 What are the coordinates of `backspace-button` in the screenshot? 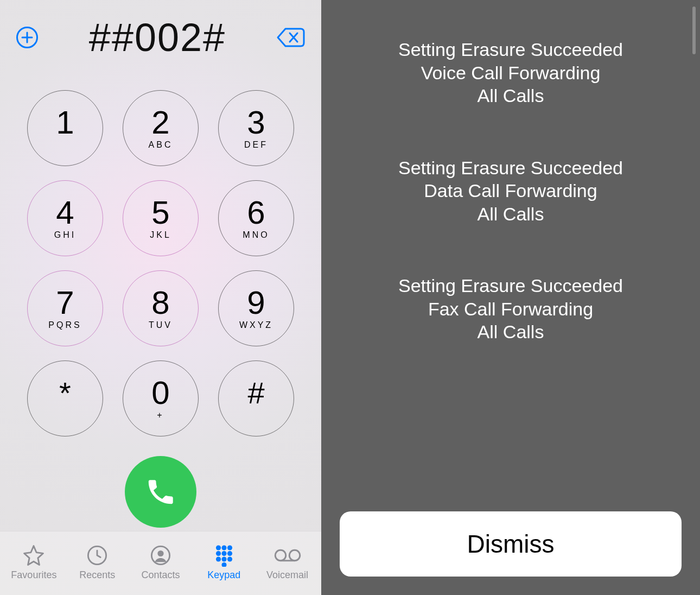 It's located at (291, 37).